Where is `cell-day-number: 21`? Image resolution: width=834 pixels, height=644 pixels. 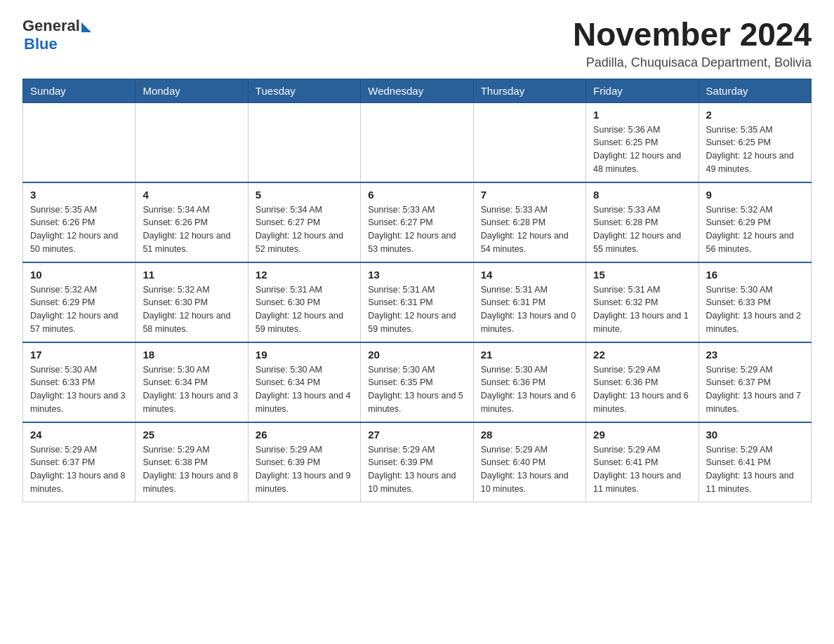 cell-day-number: 21 is located at coordinates (529, 355).